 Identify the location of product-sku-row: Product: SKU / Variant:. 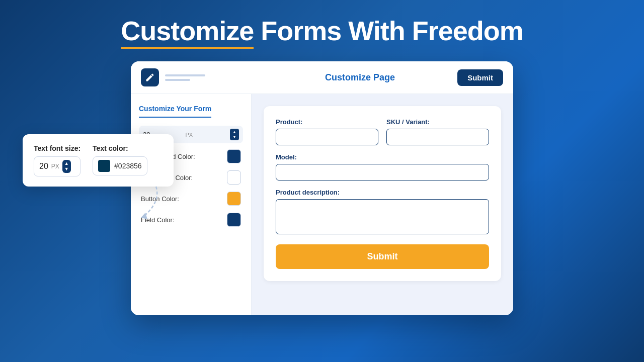
(382, 132).